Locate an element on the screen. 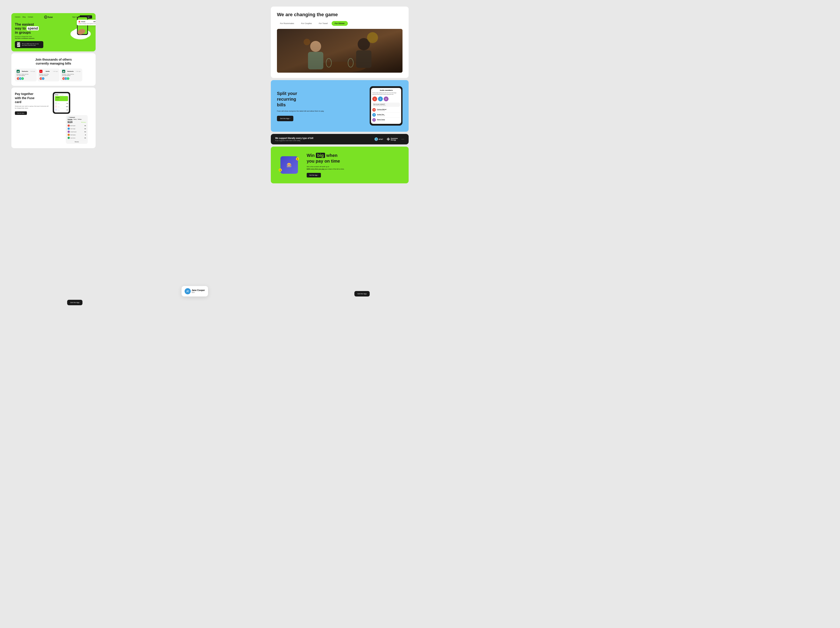 Image resolution: width=840 pixels, height=628 pixels. more-providers: ··· is located at coordinates (403, 139).